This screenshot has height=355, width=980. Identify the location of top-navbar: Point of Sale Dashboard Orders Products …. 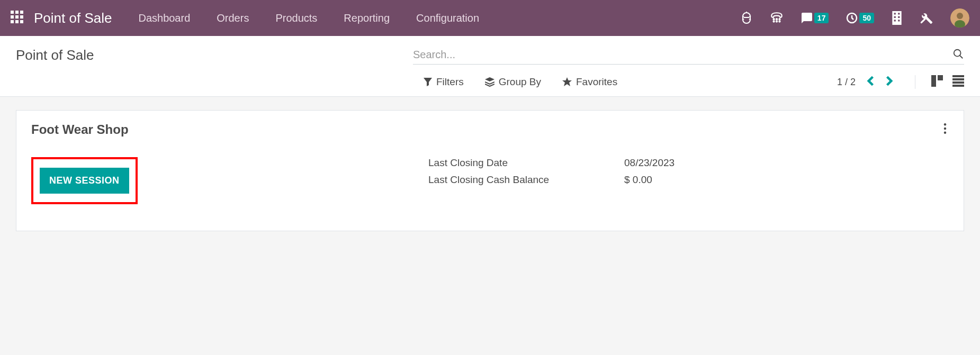
(490, 18).